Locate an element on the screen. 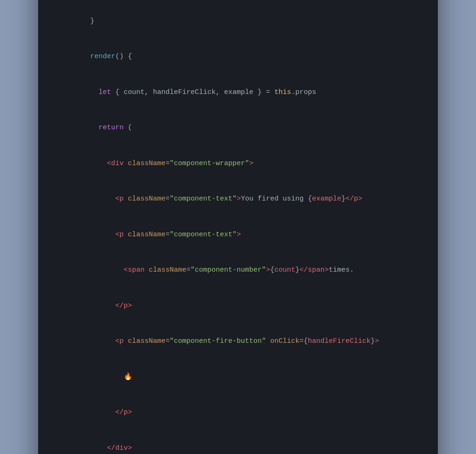 The width and height of the screenshot is (476, 454). code-line: </div> is located at coordinates (238, 442).